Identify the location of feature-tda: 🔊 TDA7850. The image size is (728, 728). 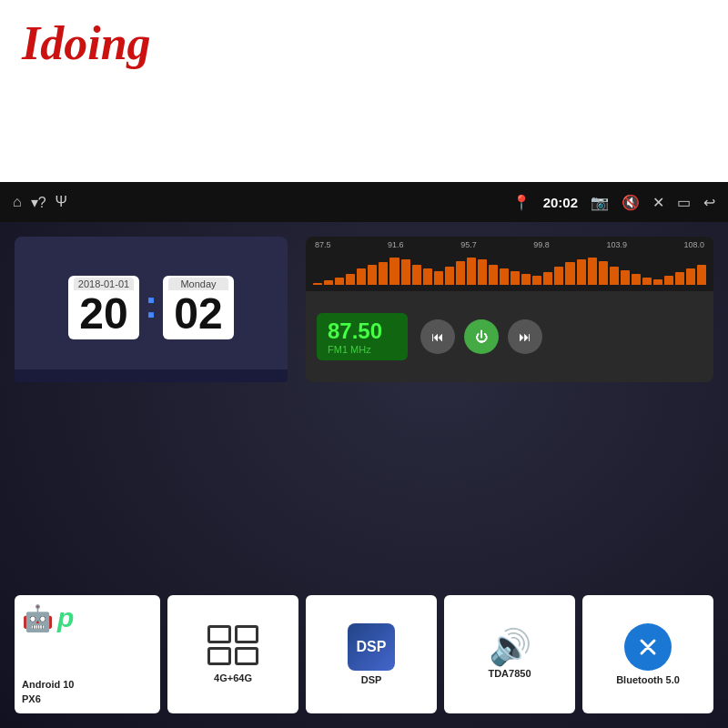
(510, 654).